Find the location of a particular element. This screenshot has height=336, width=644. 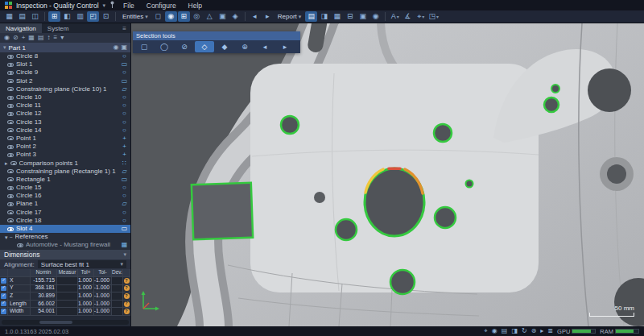

tree-item: Circle 16 ○ is located at coordinates (65, 196).